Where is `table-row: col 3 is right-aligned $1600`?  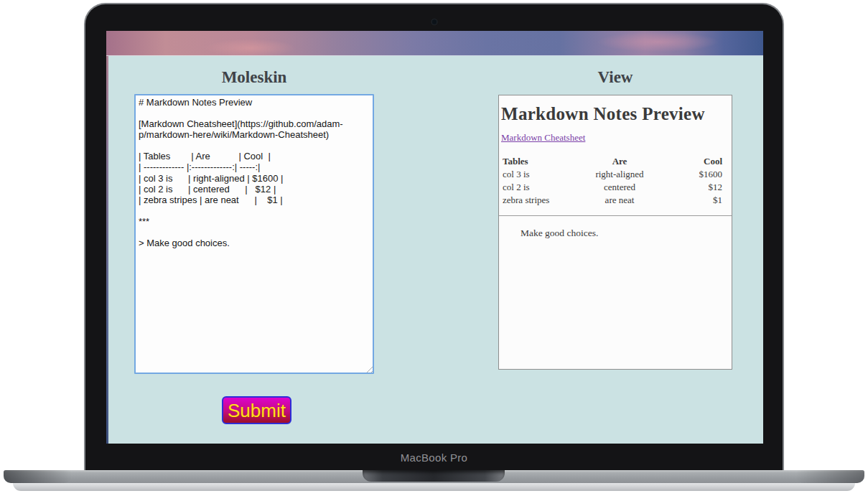
table-row: col 3 is right-aligned $1600 is located at coordinates (612, 174).